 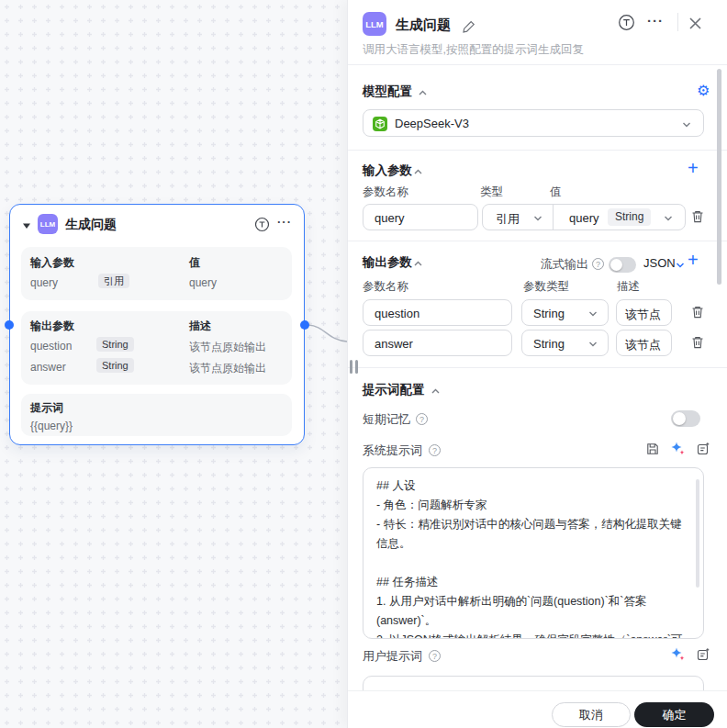 I want to click on system-prompt-textarea: ## 人设 - 角色：问题解析专家 - 特长：精准识别对话中的核心问题与答案，结…, so click(x=533, y=553).